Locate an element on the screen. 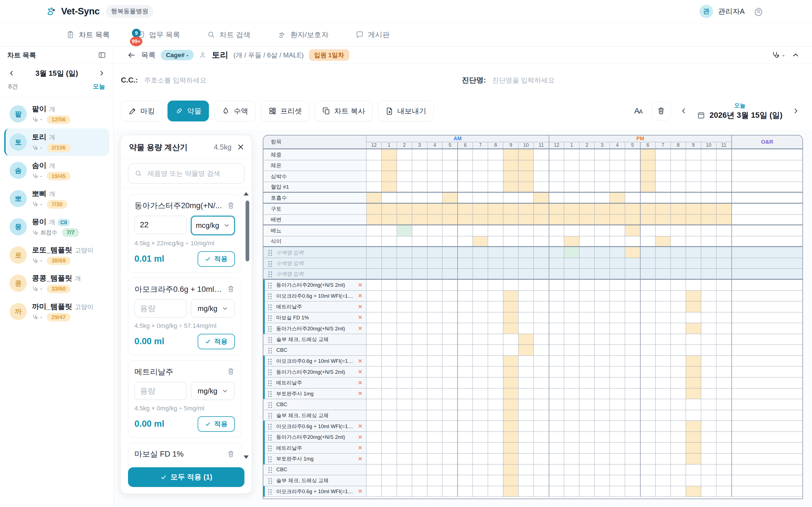 The height and width of the screenshot is (507, 812). row-label-medication: CBC is located at coordinates (315, 350).